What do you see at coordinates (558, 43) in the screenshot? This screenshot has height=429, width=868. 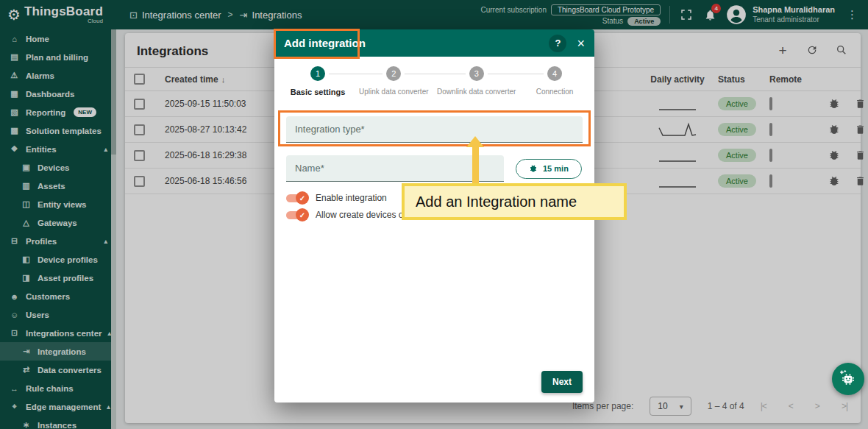 I see `help-icon: ?` at bounding box center [558, 43].